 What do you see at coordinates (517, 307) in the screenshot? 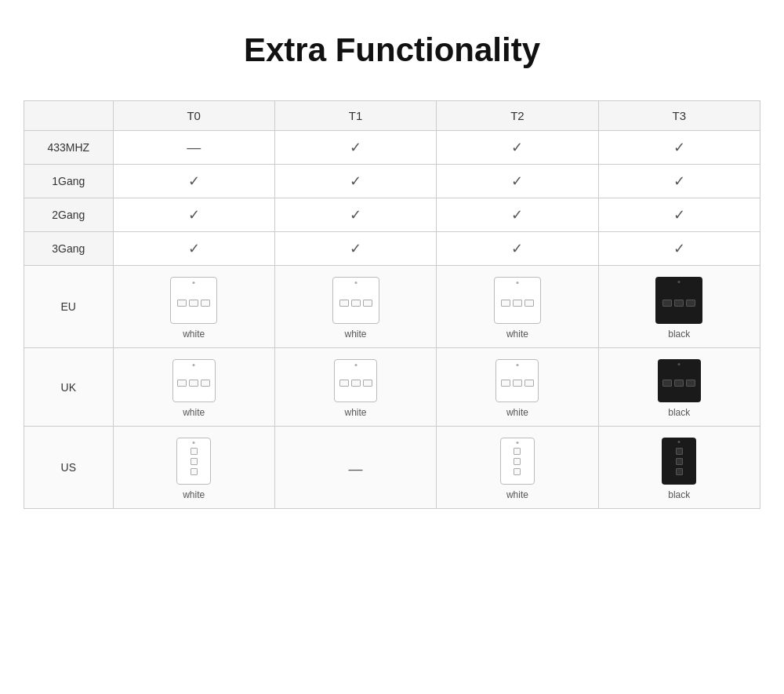
I see `cell-eu-t2: white` at bounding box center [517, 307].